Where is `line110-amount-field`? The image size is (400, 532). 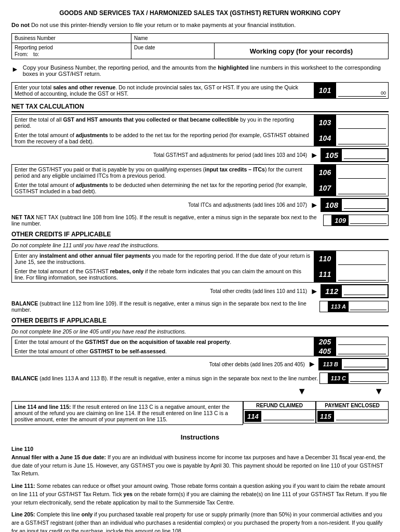
line110-amount-field is located at coordinates (362, 262).